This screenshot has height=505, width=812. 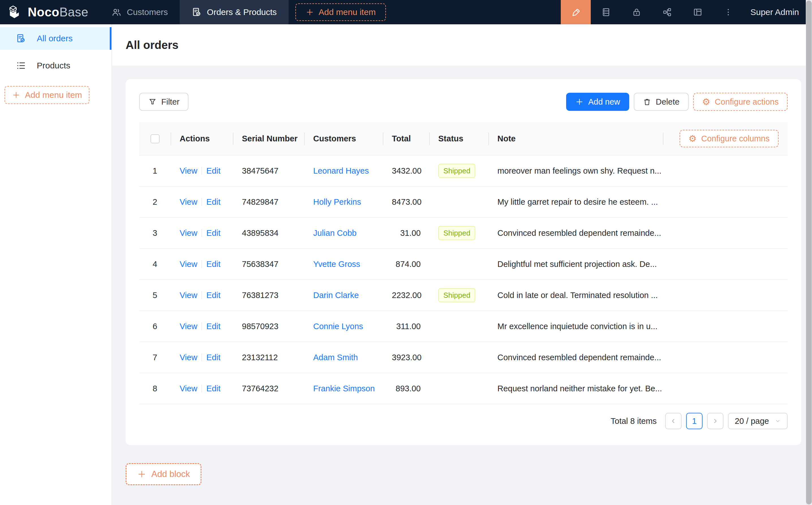 What do you see at coordinates (341, 12) in the screenshot?
I see `header-add-menu-item-button: Add menu item` at bounding box center [341, 12].